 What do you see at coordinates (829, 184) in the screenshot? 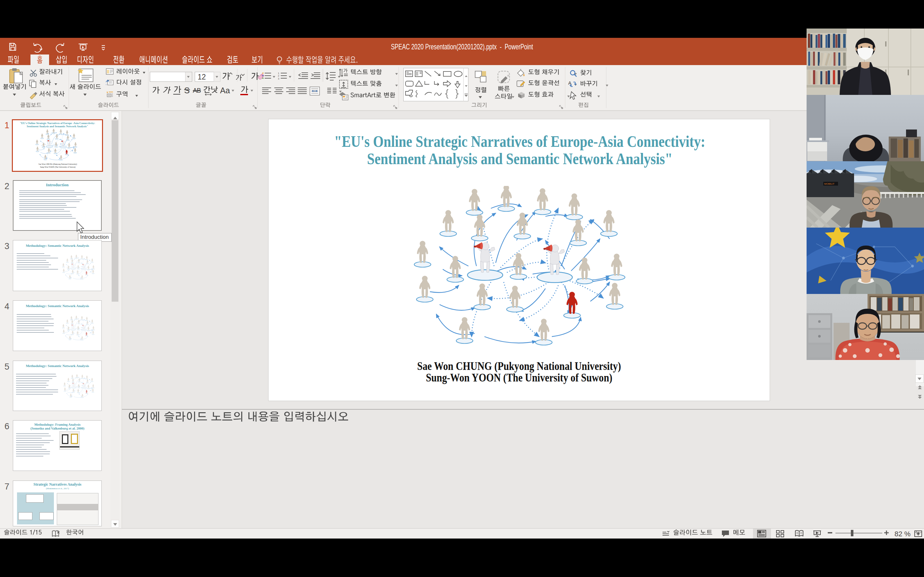
I see `svg-text: MOBILIT` at bounding box center [829, 184].